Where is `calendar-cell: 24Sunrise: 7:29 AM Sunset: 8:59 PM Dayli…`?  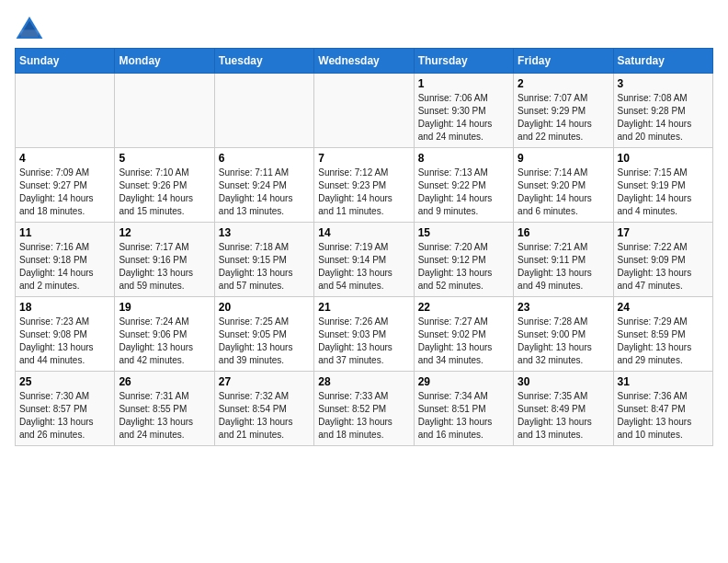
calendar-cell: 24Sunrise: 7:29 AM Sunset: 8:59 PM Dayli… is located at coordinates (663, 335).